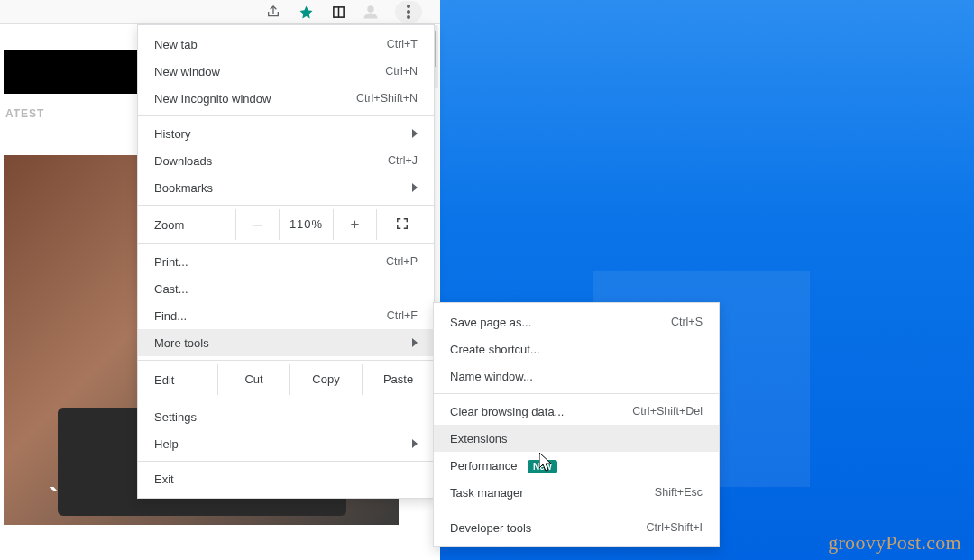  What do you see at coordinates (286, 44) in the screenshot?
I see `menu-new-tab: New tab Ctrl+T` at bounding box center [286, 44].